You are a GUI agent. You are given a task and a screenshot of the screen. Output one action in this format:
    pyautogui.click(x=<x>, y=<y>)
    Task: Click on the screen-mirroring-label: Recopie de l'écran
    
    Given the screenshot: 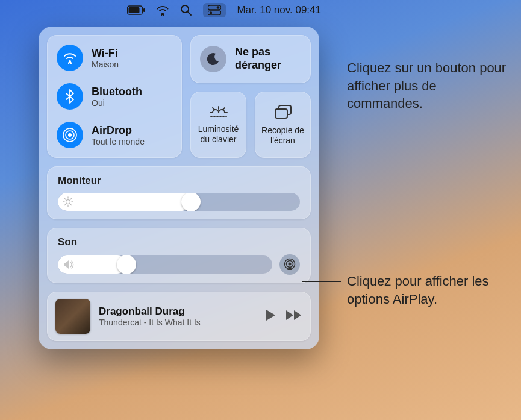 What is the action you would take?
    pyautogui.click(x=283, y=135)
    